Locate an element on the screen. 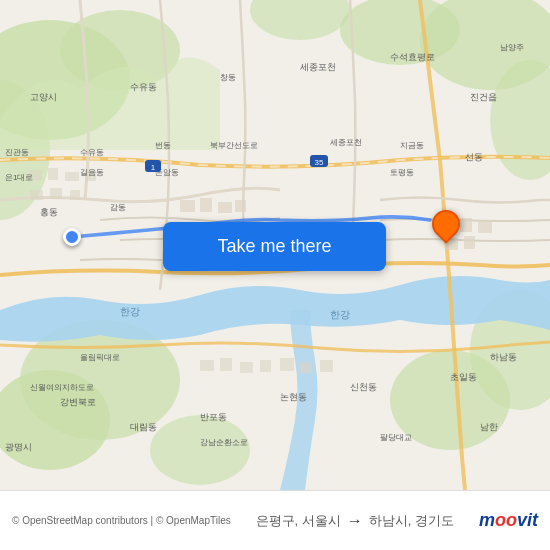 The height and width of the screenshot is (550, 550). footer-bar: © OpenStreetMap contributors | © OpenMap… is located at coordinates (275, 520).